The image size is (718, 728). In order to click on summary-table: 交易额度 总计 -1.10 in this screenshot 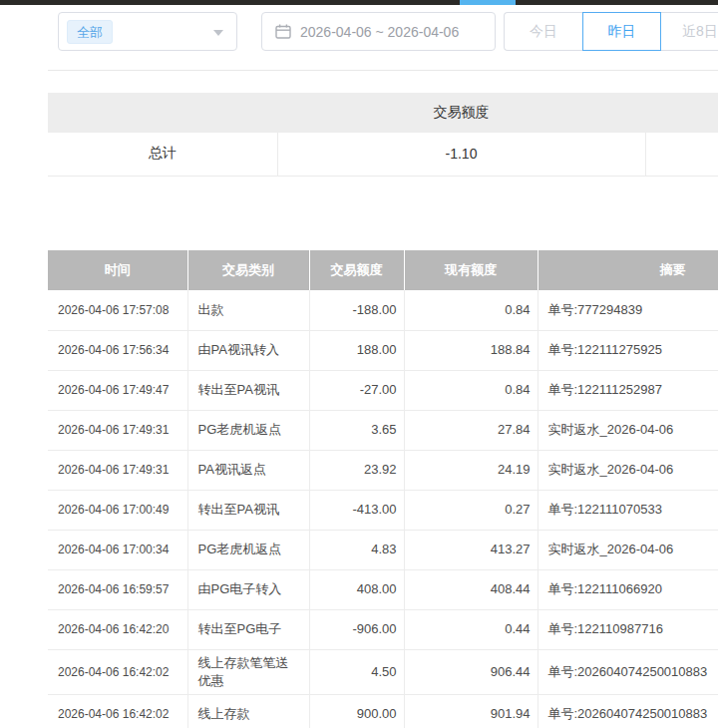, I will do `click(383, 135)`.